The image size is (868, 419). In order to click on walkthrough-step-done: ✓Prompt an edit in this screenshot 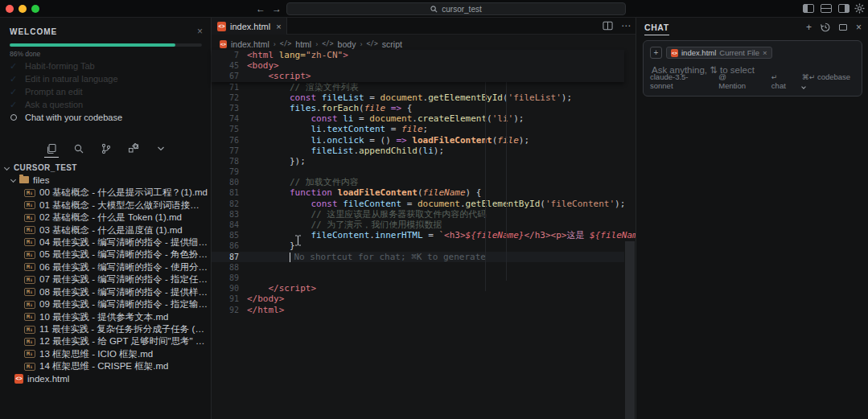, I will do `click(106, 92)`.